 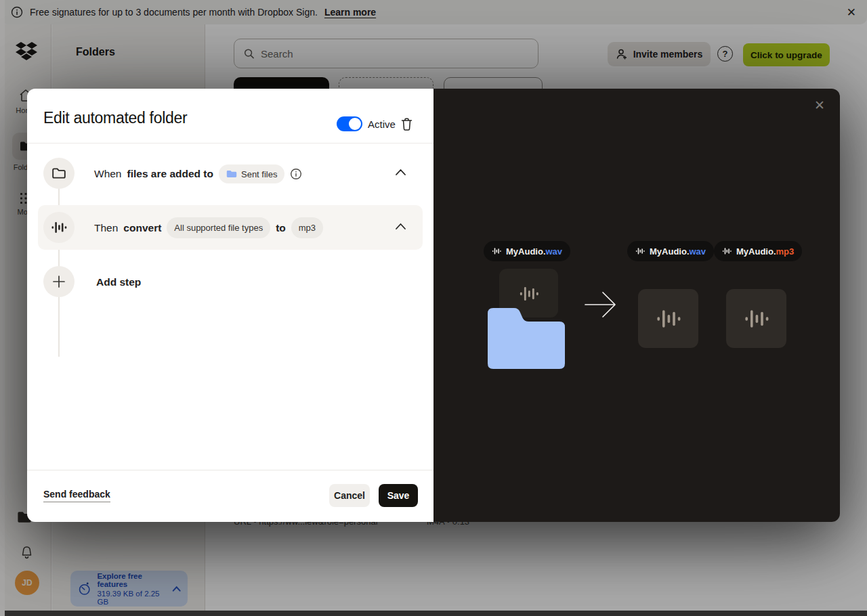 What do you see at coordinates (668, 318) in the screenshot?
I see `audio-file-tile-wav` at bounding box center [668, 318].